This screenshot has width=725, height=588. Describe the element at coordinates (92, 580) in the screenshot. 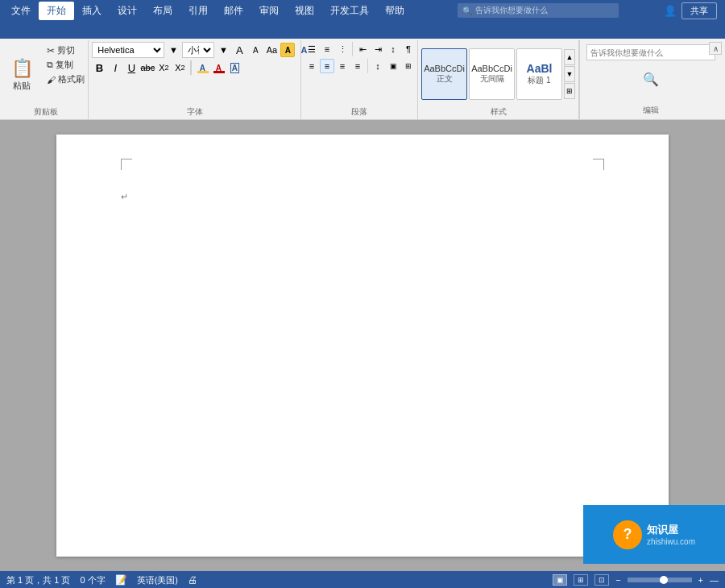

I see `word-count: 0 个字` at that location.